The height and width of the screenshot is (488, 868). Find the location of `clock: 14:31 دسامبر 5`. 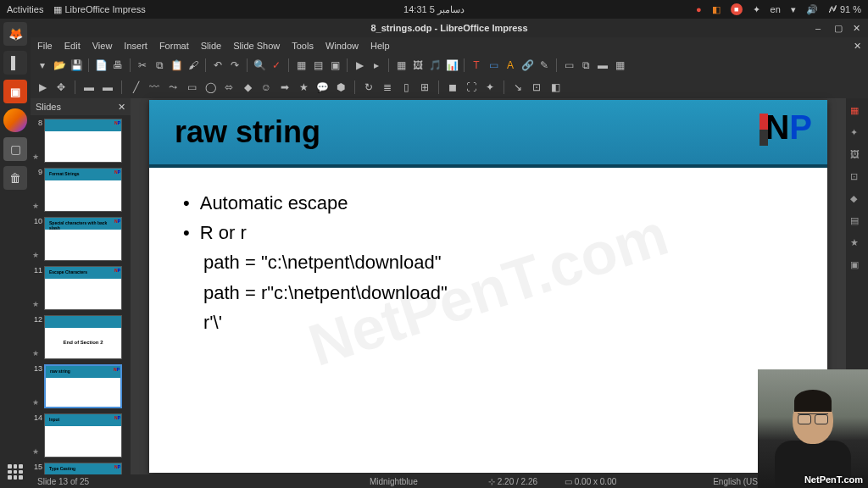

clock: 14:31 دسامبر 5 is located at coordinates (434, 9).